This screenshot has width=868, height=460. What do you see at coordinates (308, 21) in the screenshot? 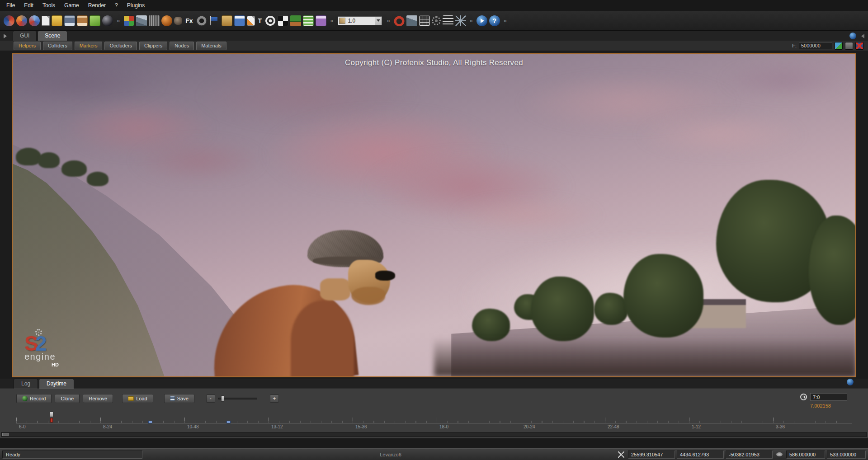
I see `task-list-icon` at bounding box center [308, 21].